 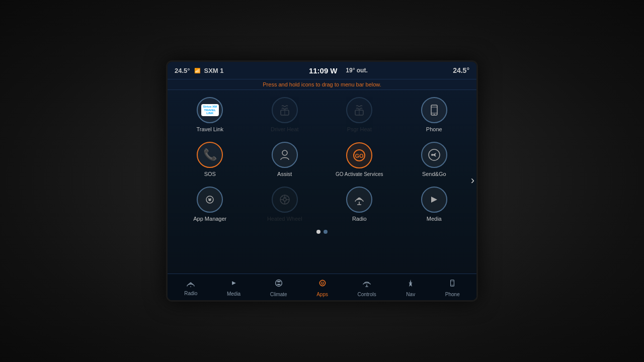 I want to click on nav-media-label: Media, so click(x=233, y=294).